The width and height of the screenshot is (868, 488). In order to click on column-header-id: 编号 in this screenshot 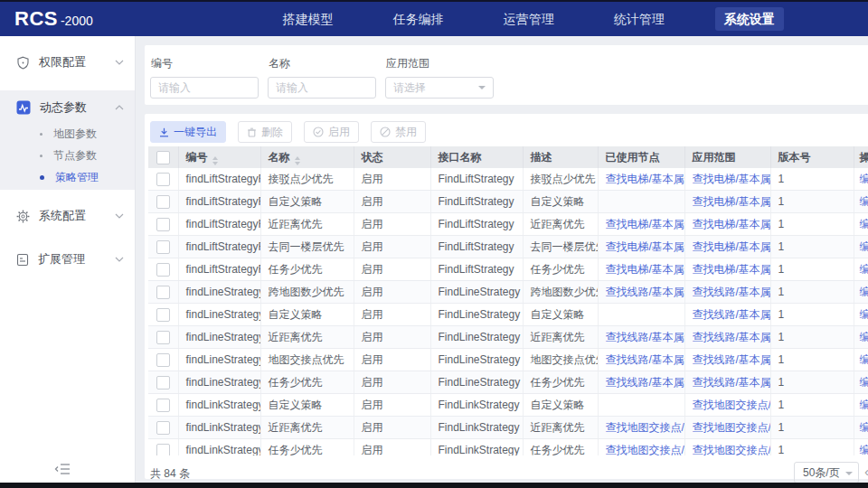, I will do `click(219, 157)`.